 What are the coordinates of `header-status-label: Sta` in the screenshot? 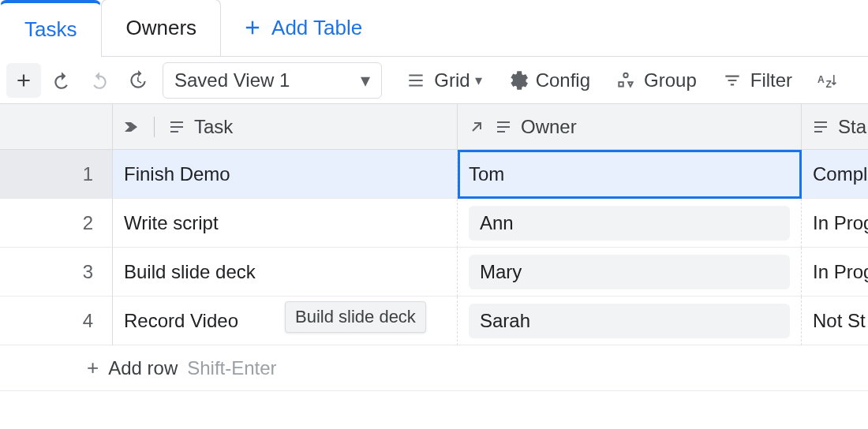 It's located at (852, 127).